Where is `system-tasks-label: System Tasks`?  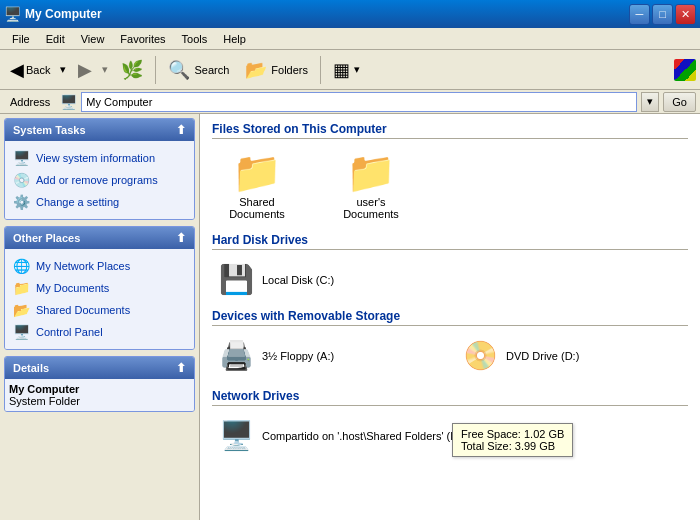 system-tasks-label: System Tasks is located at coordinates (50, 130).